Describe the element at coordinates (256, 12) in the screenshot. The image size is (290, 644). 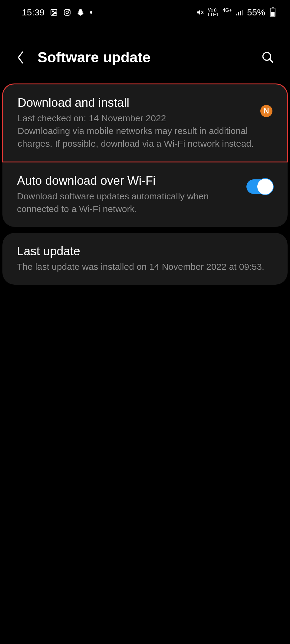
I see `battery-percentage: 55%` at that location.